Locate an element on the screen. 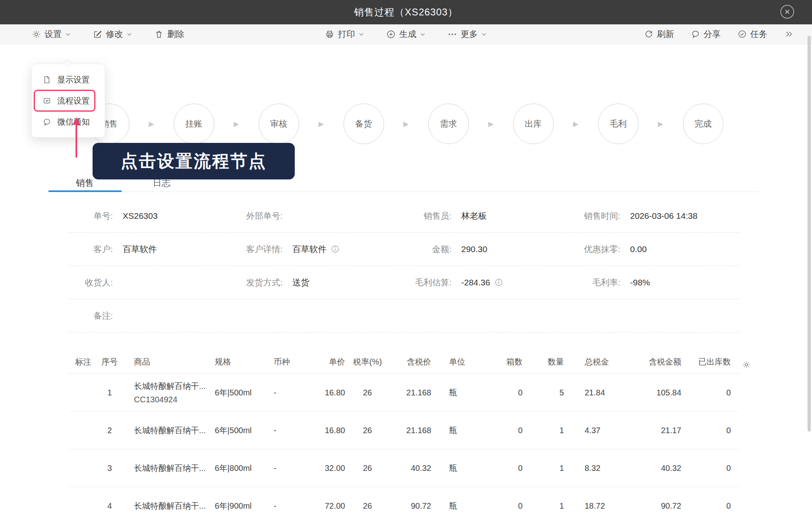  table-cell-seq: 1 is located at coordinates (110, 393).